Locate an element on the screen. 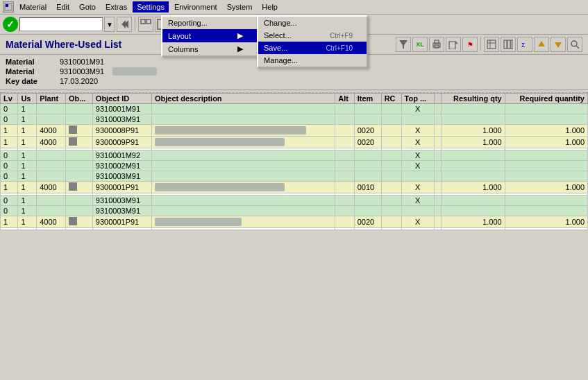  menu-manage: Manage... is located at coordinates (312, 60).